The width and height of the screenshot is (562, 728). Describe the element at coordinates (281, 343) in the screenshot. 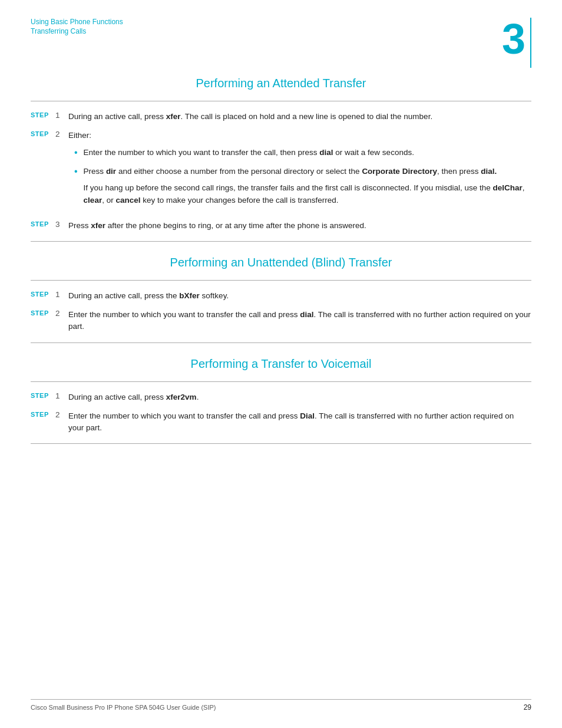

I see `divider-bottom-unattended` at that location.